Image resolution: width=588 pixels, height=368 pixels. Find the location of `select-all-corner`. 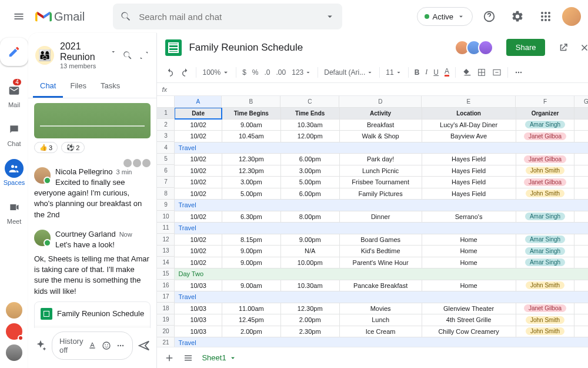

select-all-corner is located at coordinates (166, 102).